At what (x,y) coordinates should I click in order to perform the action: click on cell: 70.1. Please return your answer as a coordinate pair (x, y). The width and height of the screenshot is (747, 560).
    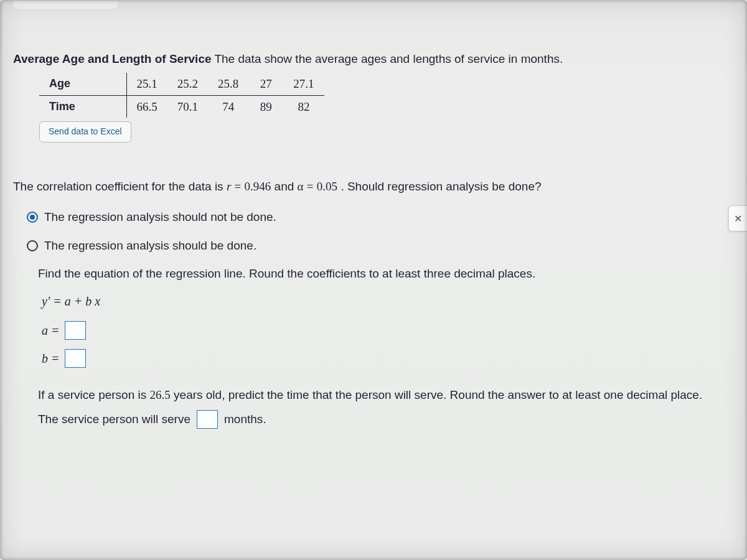
    Looking at the image, I should click on (188, 106).